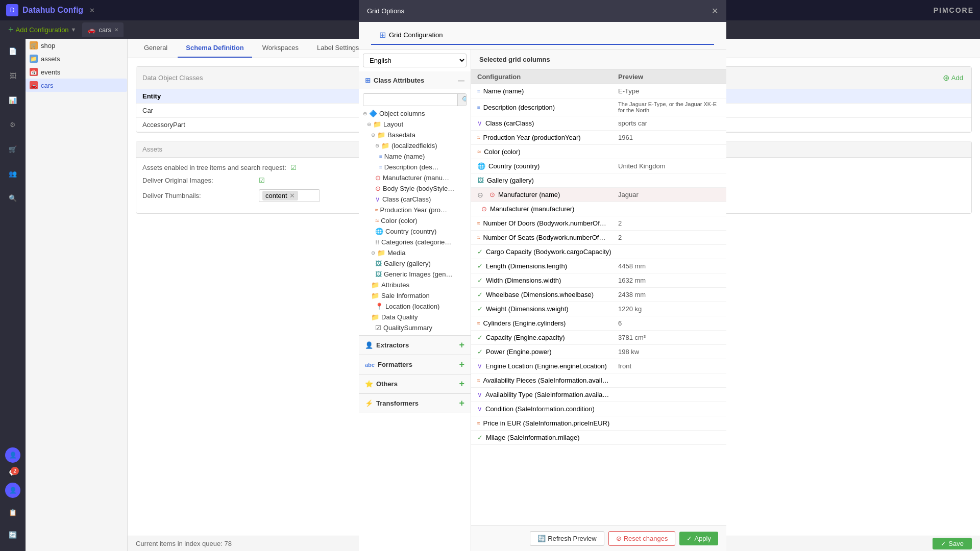 The height and width of the screenshot is (551, 980). Describe the element at coordinates (293, 167) in the screenshot. I see `assets-enabled-checkbox: ☑` at that location.